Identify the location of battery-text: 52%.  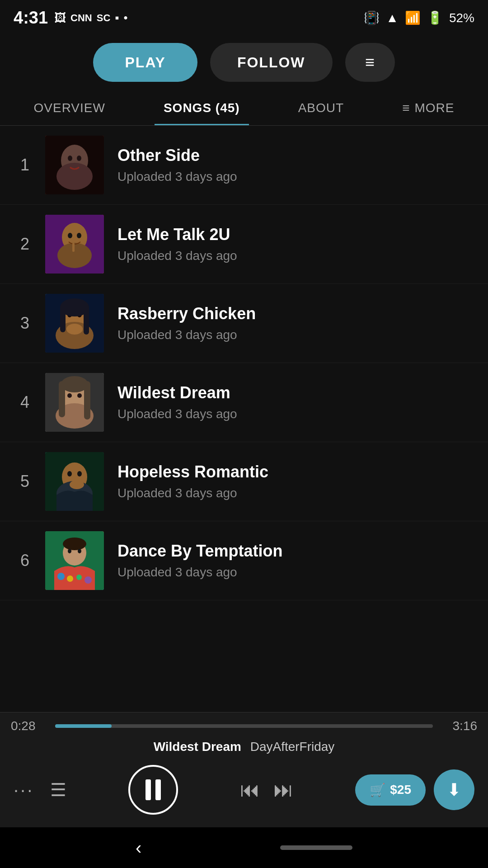
(462, 18).